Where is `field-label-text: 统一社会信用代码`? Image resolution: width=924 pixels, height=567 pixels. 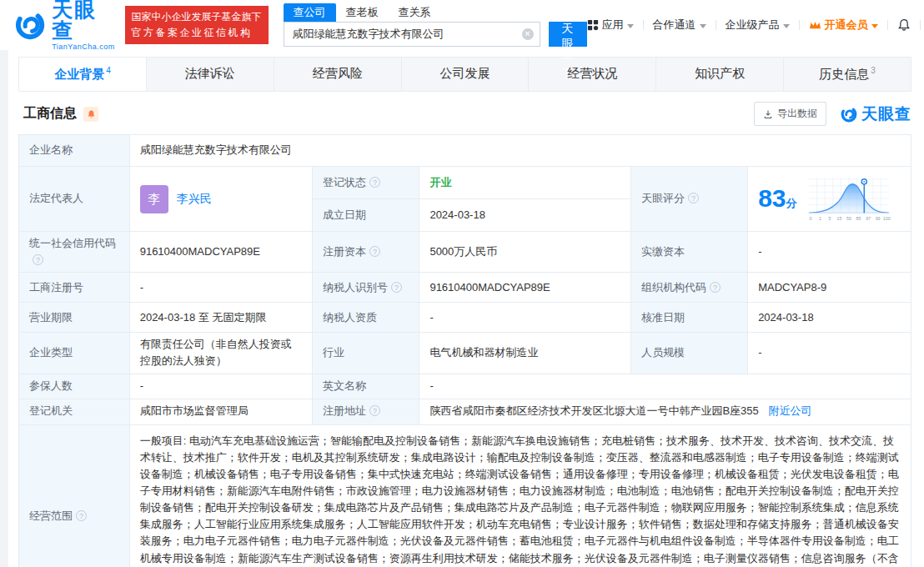
field-label-text: 统一社会信用代码 is located at coordinates (73, 243).